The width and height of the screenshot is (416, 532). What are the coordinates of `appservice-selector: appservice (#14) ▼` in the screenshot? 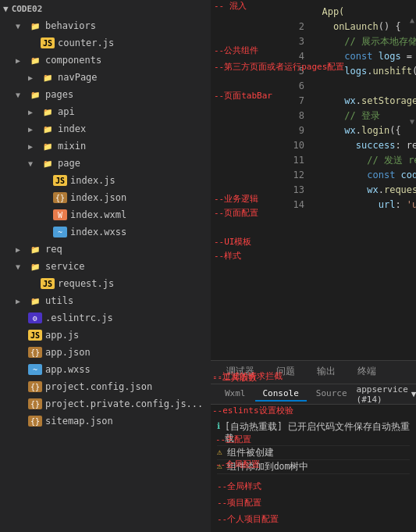 It's located at (386, 395).